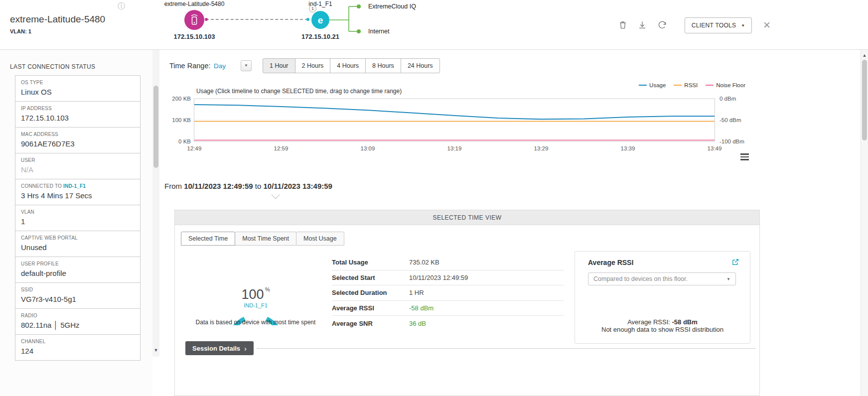  Describe the element at coordinates (246, 66) in the screenshot. I see `time-range-dropdown-button: ▼` at that location.